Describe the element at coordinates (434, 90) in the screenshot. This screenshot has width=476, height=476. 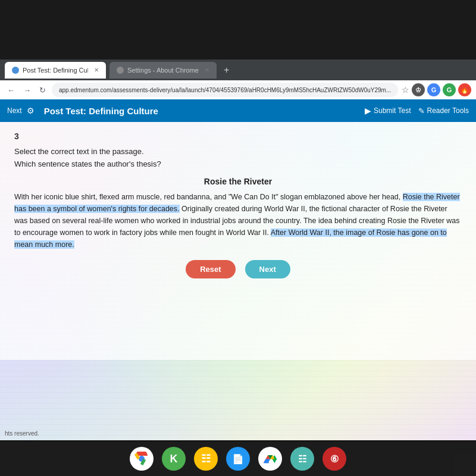
I see `google-icon-1: G` at that location.